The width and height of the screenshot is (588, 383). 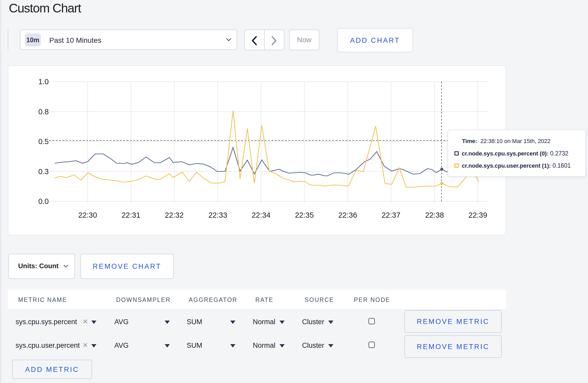 What do you see at coordinates (174, 215) in the screenshot?
I see `svg-text: 22:32` at bounding box center [174, 215].